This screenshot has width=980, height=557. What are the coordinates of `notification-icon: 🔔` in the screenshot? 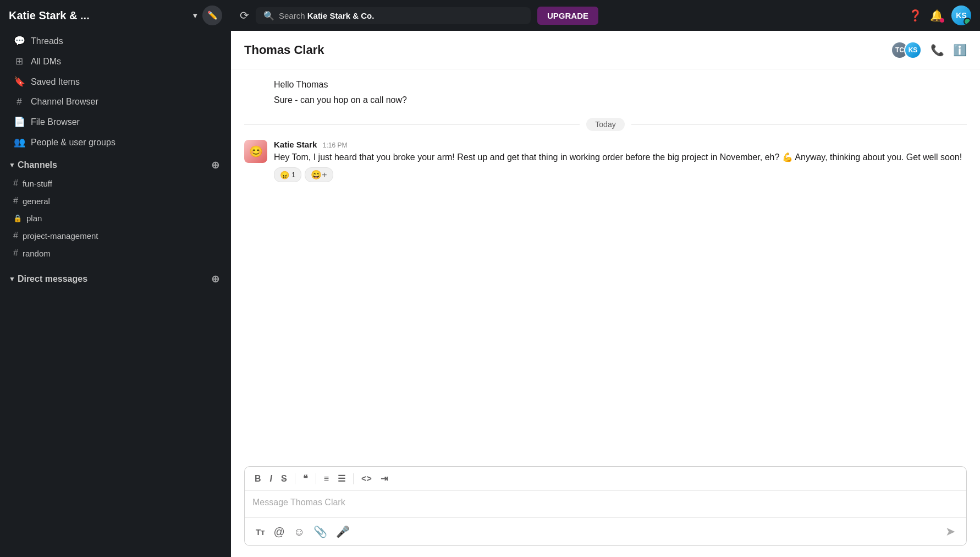 It's located at (937, 15).